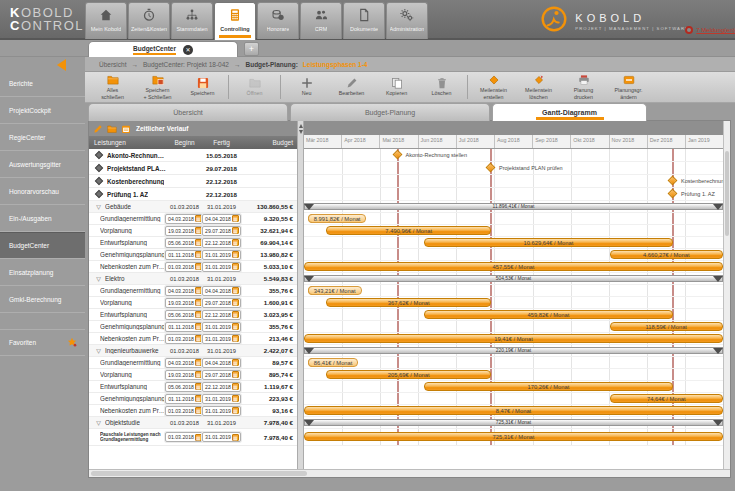 This screenshot has height=491, width=735. What do you see at coordinates (408, 374) in the screenshot?
I see `task-bar: 205,69€ / Monat` at bounding box center [408, 374].